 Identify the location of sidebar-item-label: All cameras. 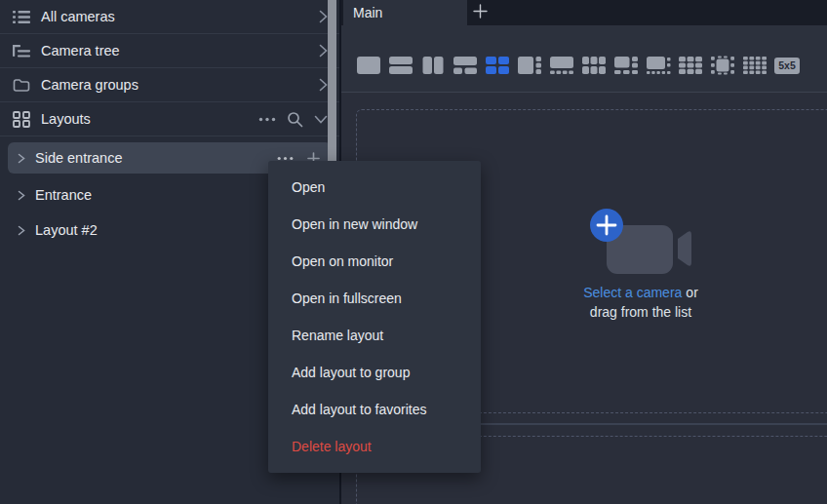
(78, 17).